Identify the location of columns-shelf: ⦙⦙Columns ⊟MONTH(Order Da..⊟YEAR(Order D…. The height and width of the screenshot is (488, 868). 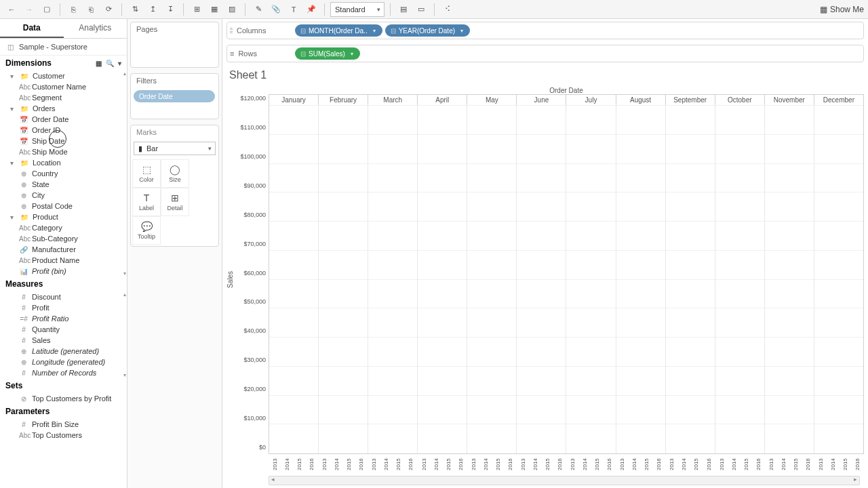
(545, 30).